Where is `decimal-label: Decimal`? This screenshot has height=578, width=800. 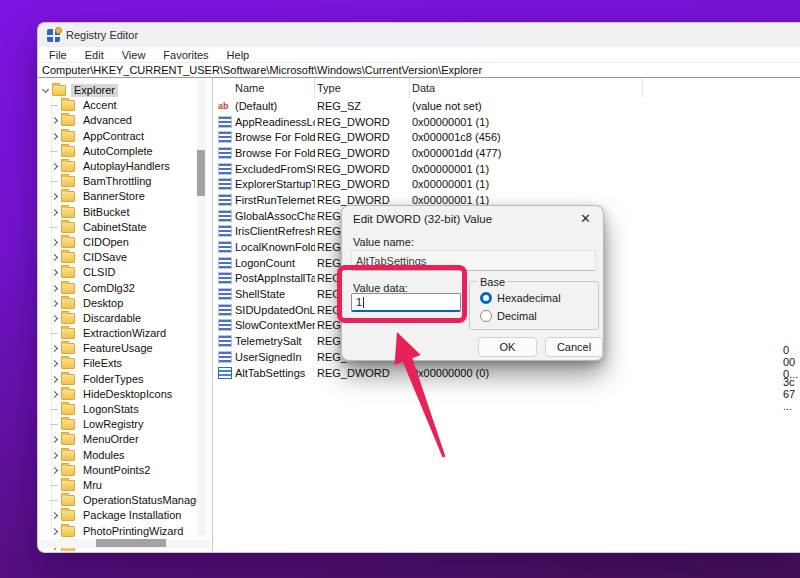
decimal-label: Decimal is located at coordinates (517, 316).